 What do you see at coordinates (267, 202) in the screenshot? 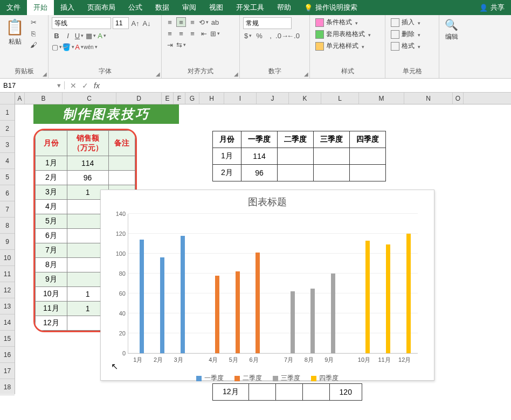
I see `chart-title: 图表标题` at bounding box center [267, 202].